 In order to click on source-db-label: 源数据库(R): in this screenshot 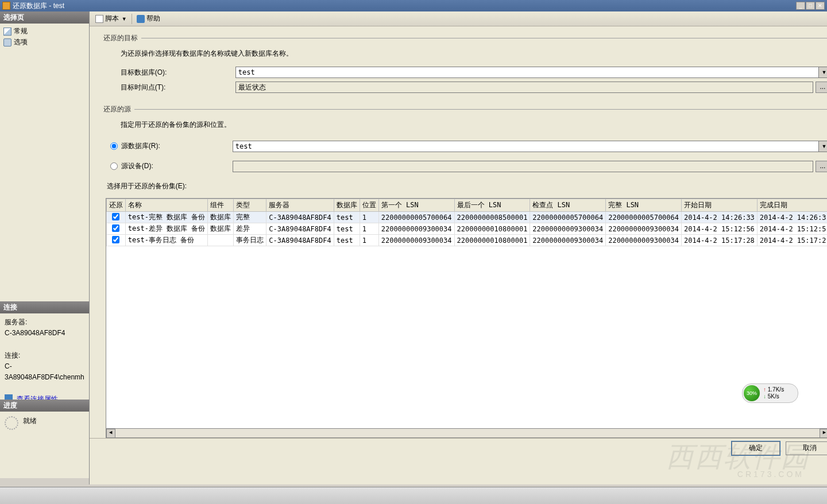, I will do `click(177, 146)`.